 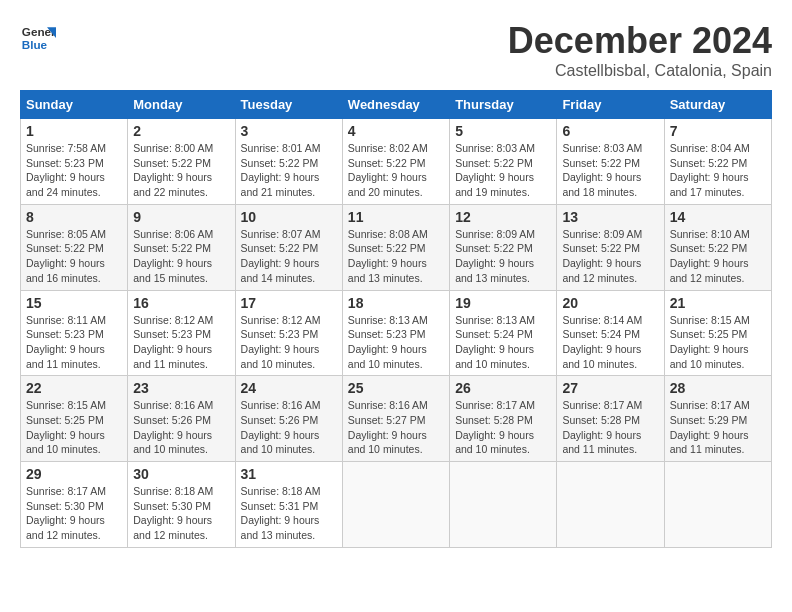 I want to click on location-title: Castellbisbal, Catalonia, Spain, so click(x=640, y=71).